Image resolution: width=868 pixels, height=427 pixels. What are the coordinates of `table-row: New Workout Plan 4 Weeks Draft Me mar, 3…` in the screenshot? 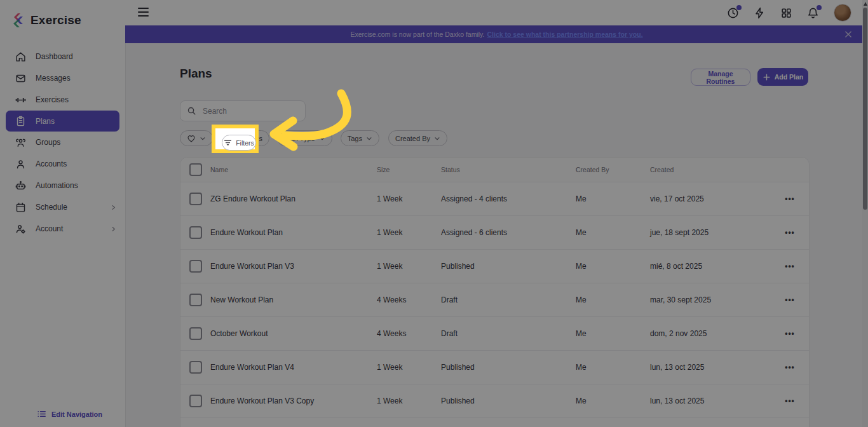 It's located at (494, 300).